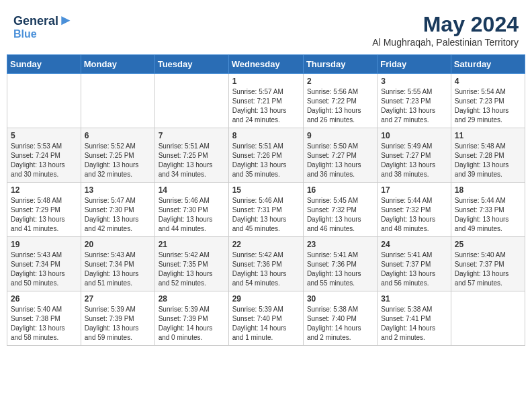 Image resolution: width=532 pixels, height=411 pixels. I want to click on day-number: 30, so click(340, 299).